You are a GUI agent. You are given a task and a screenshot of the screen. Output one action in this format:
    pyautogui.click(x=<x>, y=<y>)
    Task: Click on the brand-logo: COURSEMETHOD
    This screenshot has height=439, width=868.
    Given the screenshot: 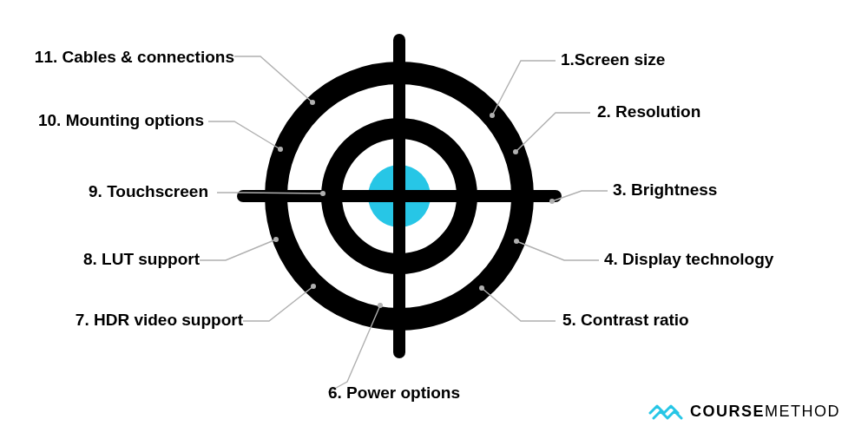 What is the action you would take?
    pyautogui.click(x=745, y=411)
    